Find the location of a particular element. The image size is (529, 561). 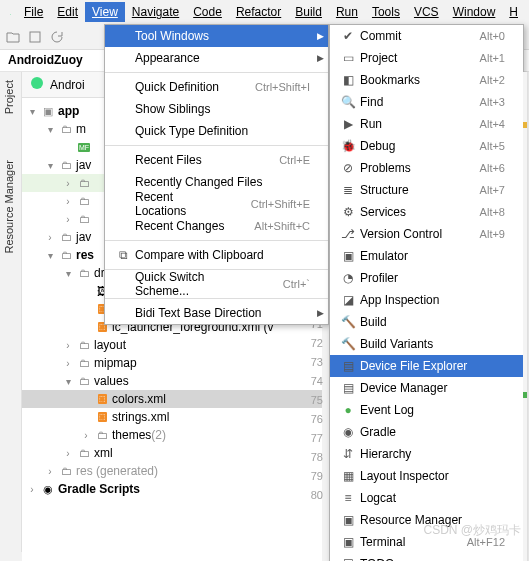

tool-window-item: 🔨Build Variants is located at coordinates (426, 344).